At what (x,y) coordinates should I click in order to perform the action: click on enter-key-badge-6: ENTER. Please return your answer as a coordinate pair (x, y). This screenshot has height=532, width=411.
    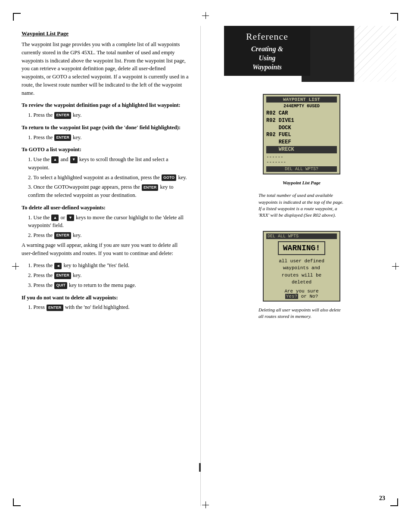
    Looking at the image, I should click on (55, 308).